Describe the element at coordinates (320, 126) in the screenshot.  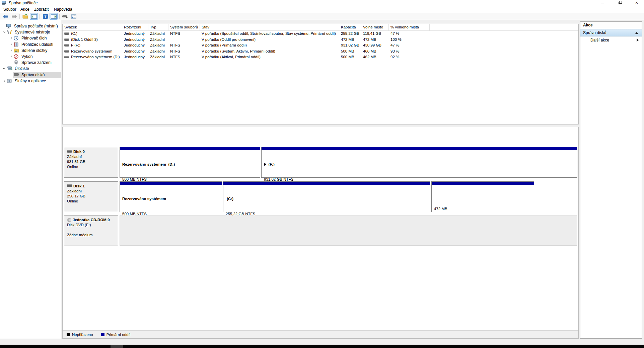
I see `pane-splitter` at that location.